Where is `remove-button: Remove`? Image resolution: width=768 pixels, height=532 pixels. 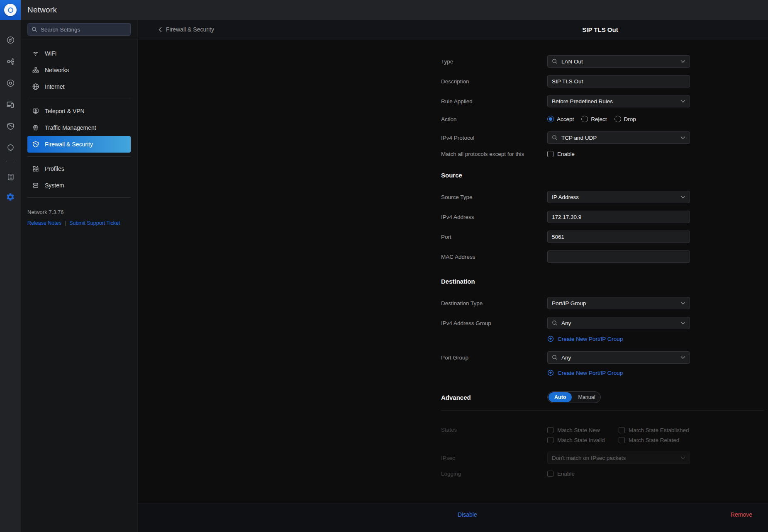 remove-button: Remove is located at coordinates (741, 515).